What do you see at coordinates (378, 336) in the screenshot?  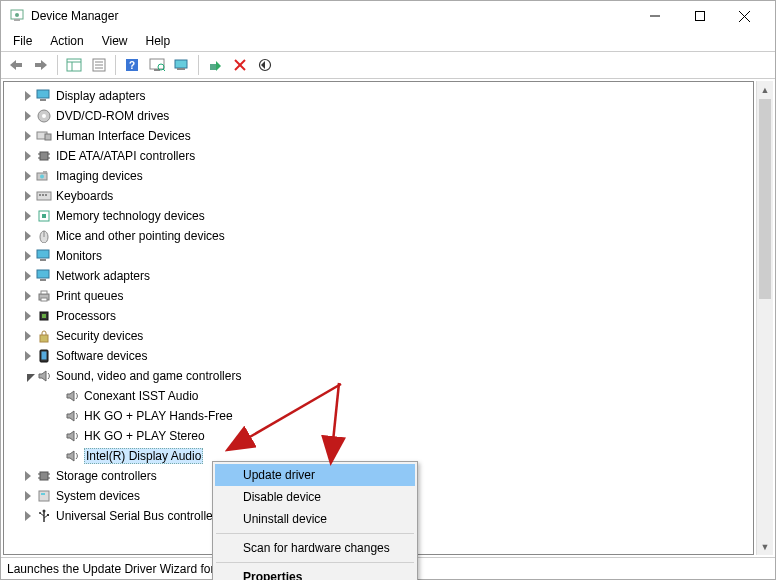 I see `tree-node: Security devices` at bounding box center [378, 336].